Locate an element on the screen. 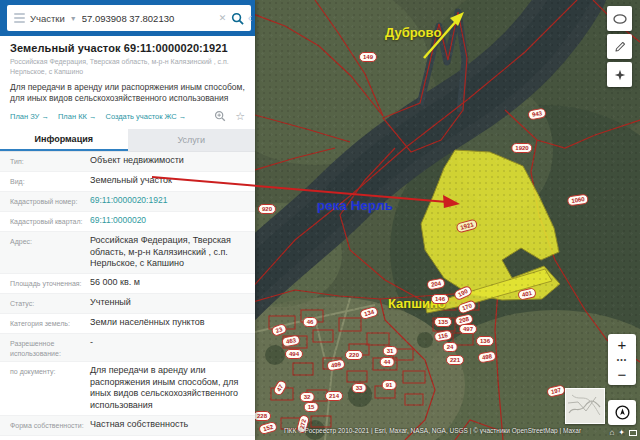  info-row-value: Земли населённых пунктов is located at coordinates (168, 323).